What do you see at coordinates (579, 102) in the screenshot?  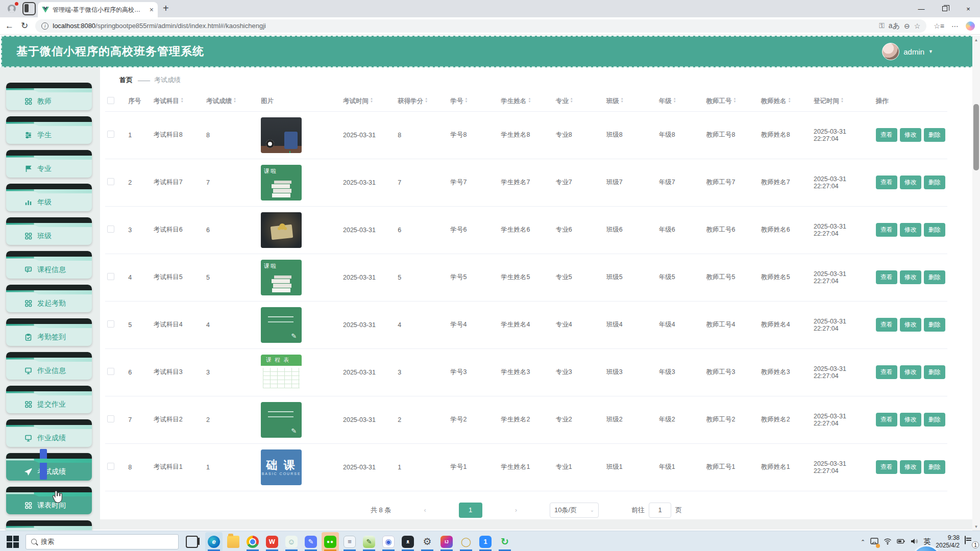 I see `column-header-major: 专业▲▼` at bounding box center [579, 102].